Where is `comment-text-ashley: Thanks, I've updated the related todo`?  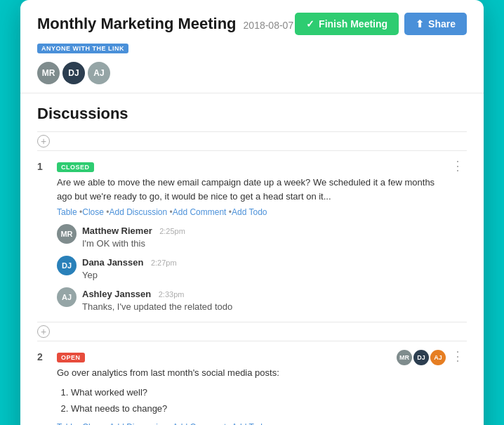
comment-text-ashley: Thanks, I've updated the related todo is located at coordinates (261, 306).